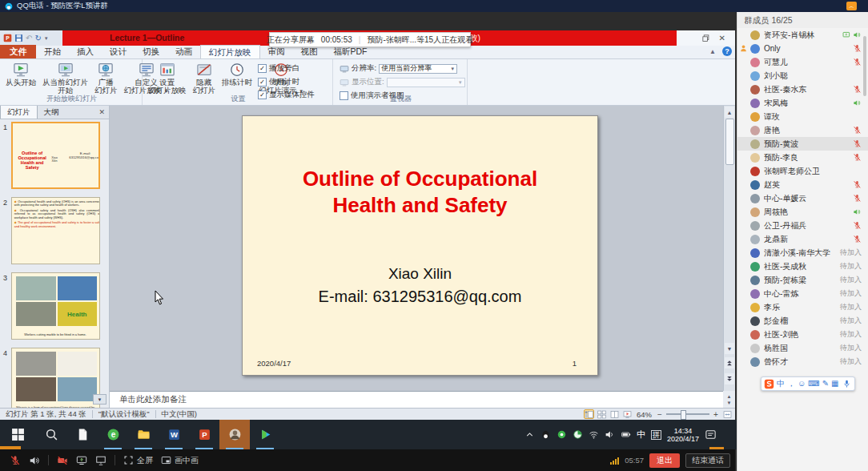  Describe the element at coordinates (802, 117) in the screenshot. I see `member-row: 谭玫` at that location.